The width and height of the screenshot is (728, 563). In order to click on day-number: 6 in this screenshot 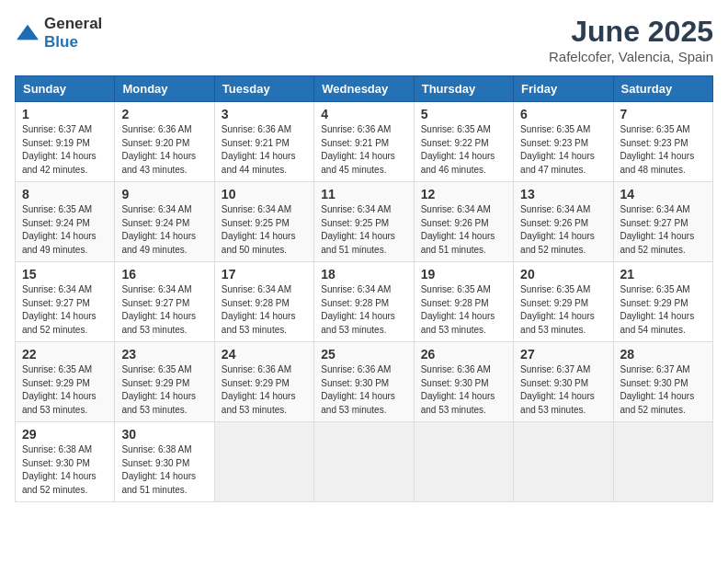, I will do `click(563, 114)`.